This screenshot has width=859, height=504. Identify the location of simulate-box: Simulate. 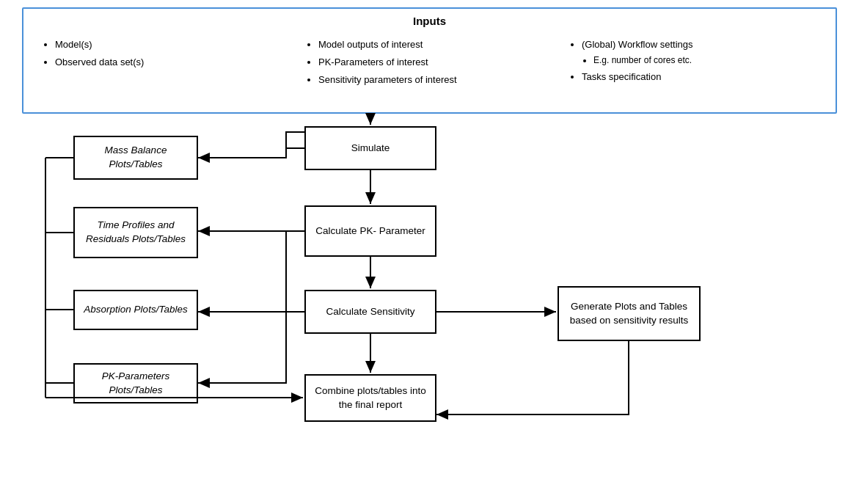
(370, 148).